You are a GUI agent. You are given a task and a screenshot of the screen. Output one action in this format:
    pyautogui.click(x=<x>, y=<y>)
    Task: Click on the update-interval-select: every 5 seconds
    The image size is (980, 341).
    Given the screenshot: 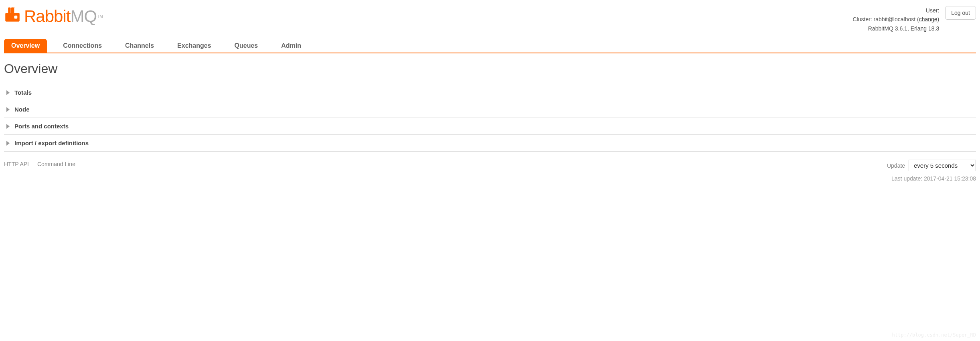 What is the action you would take?
    pyautogui.click(x=942, y=165)
    